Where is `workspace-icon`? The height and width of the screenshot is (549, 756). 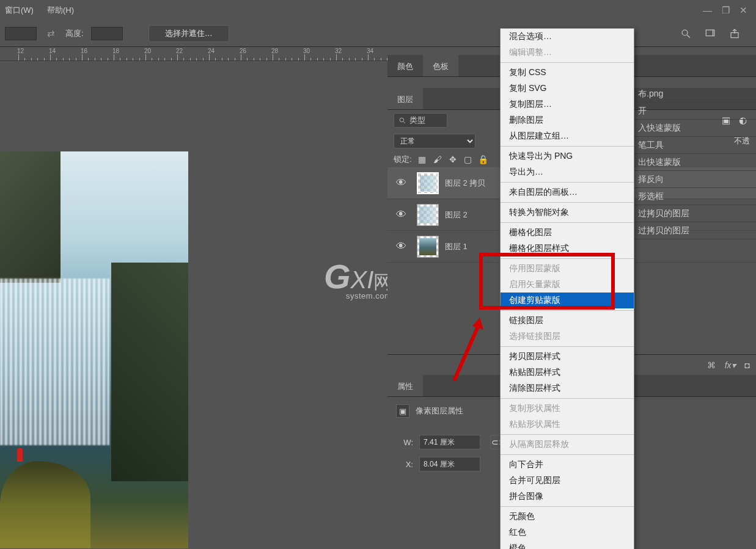
workspace-icon is located at coordinates (710, 34).